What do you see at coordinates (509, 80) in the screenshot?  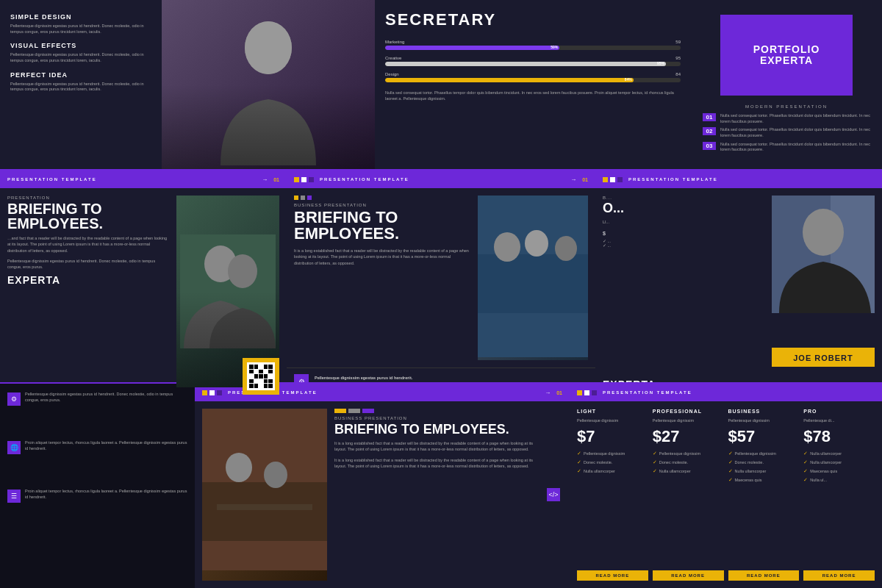 I see `skill-fill-design: 84%` at bounding box center [509, 80].